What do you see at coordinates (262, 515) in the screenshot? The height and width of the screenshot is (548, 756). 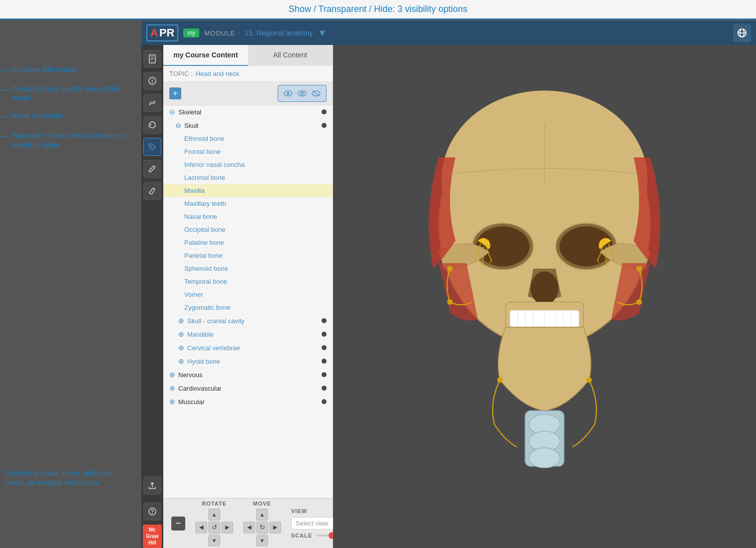 I see `move-up-button: ▲` at bounding box center [262, 515].